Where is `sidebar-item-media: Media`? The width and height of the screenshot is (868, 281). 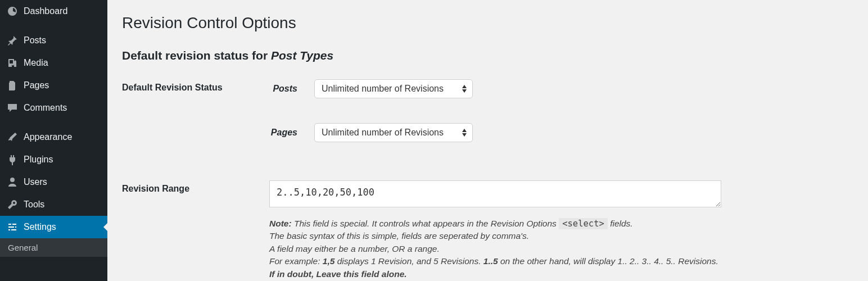 sidebar-item-media: Media is located at coordinates (54, 63).